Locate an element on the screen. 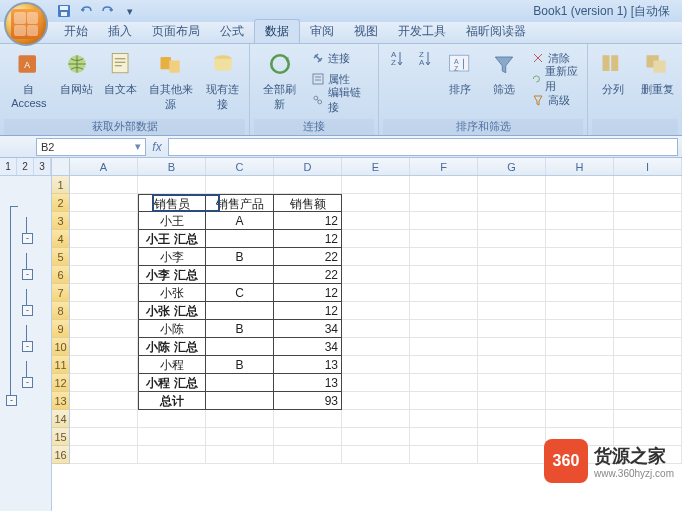 The image size is (682, 511). sort-desc-button: ZA is located at coordinates (424, 59).